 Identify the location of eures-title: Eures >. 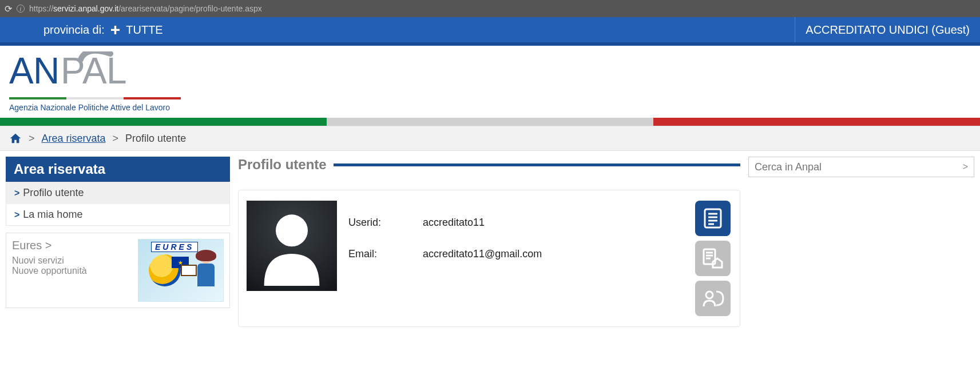
(72, 246).